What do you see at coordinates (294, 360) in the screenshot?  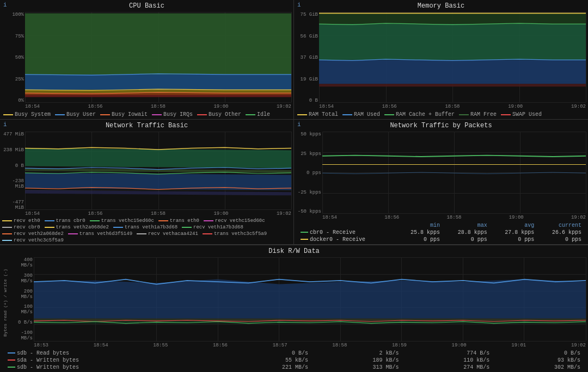 I see `disk-table-row-2: sda - Written bytes 55 kB/s 189 kB/s 110…` at bounding box center [294, 360].